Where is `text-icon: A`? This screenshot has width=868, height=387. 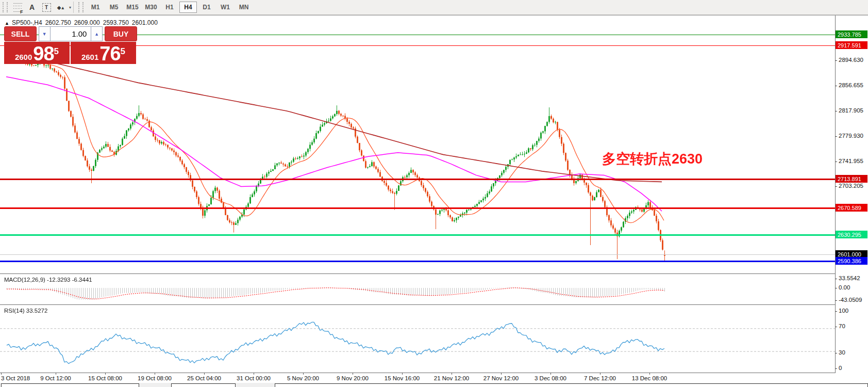 text-icon: A is located at coordinates (32, 7).